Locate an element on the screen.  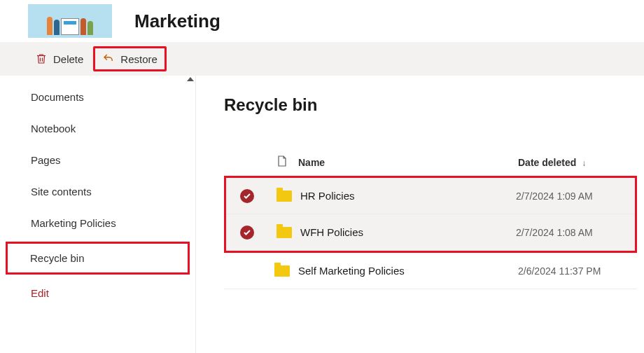
scroll-up-icon is located at coordinates (190, 79).